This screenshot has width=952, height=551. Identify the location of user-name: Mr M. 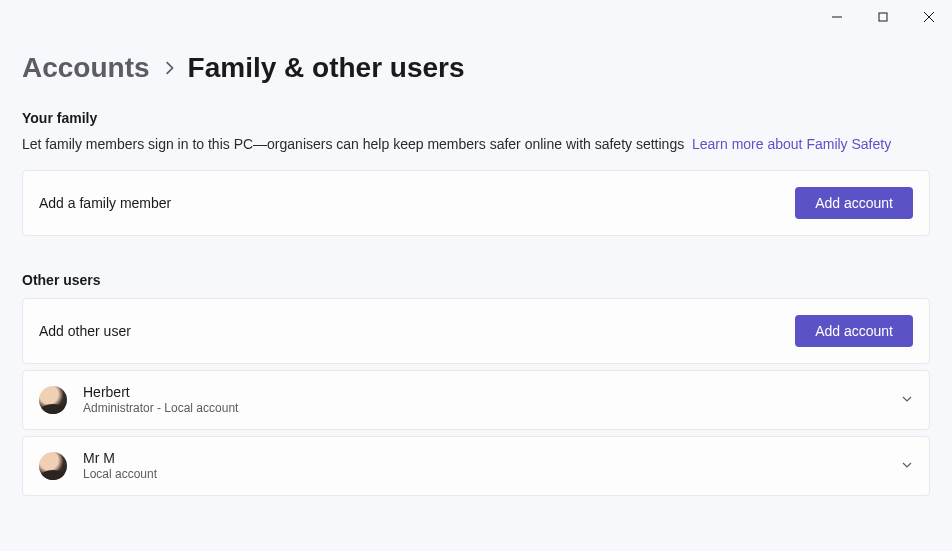
(492, 458).